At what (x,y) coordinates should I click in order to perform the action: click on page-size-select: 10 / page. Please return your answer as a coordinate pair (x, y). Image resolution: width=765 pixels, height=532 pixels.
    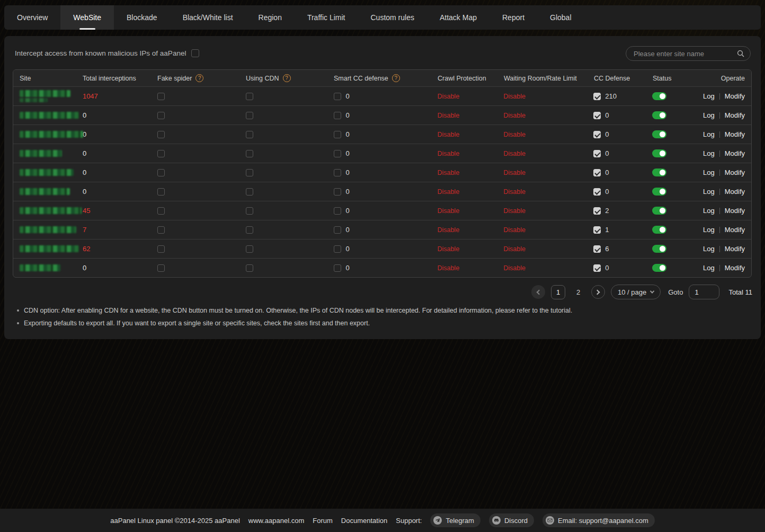
    Looking at the image, I should click on (636, 292).